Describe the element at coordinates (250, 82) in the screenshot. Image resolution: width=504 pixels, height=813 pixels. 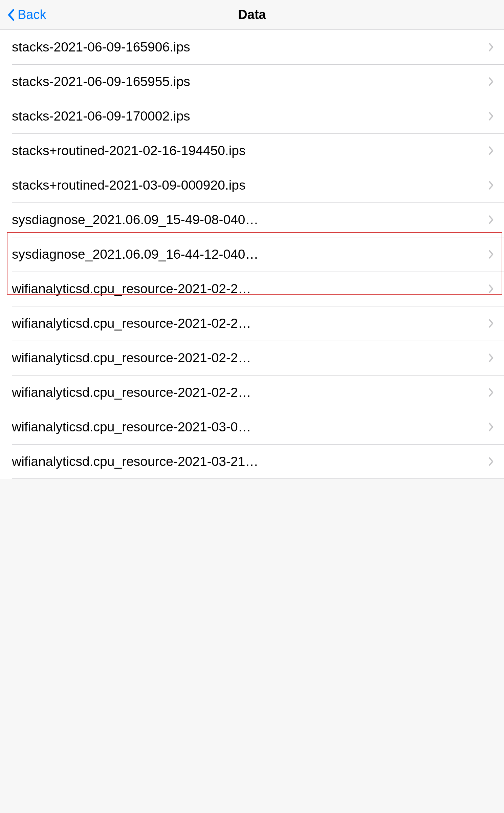
I see `file-name-label: stacks-2021-06-09-165955.ips` at that location.